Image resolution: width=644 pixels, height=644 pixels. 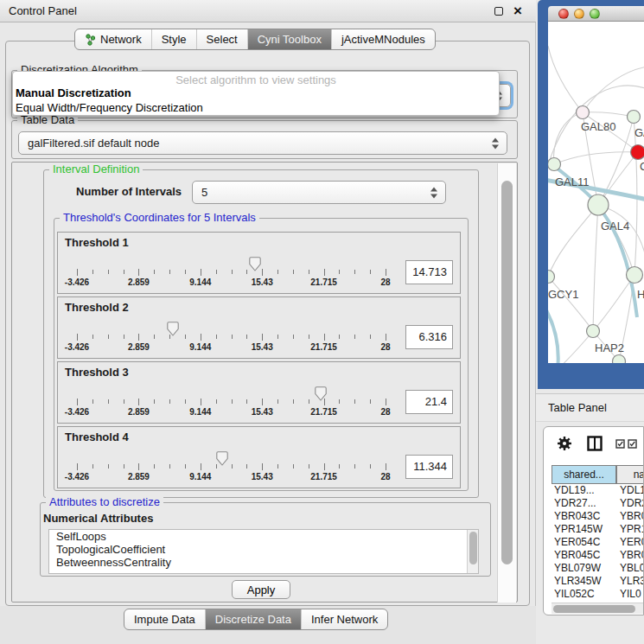 What do you see at coordinates (261, 590) in the screenshot?
I see `apply-button: Apply` at bounding box center [261, 590].